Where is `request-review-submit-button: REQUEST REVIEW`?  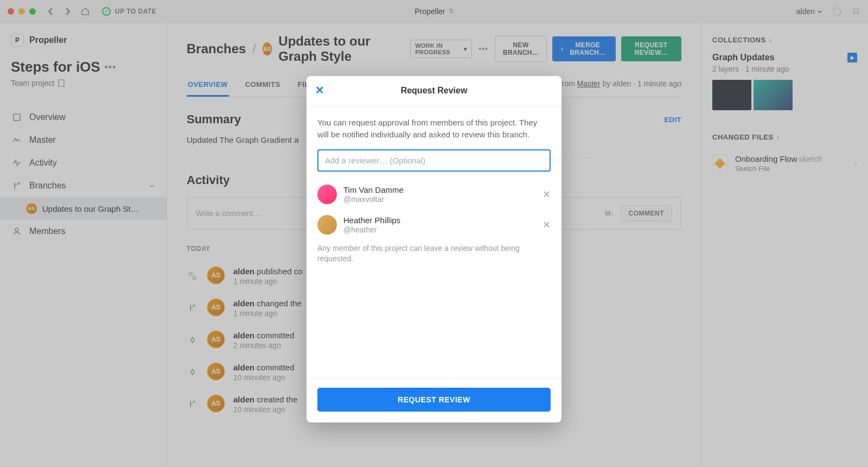
request-review-submit-button: REQUEST REVIEW is located at coordinates (434, 400).